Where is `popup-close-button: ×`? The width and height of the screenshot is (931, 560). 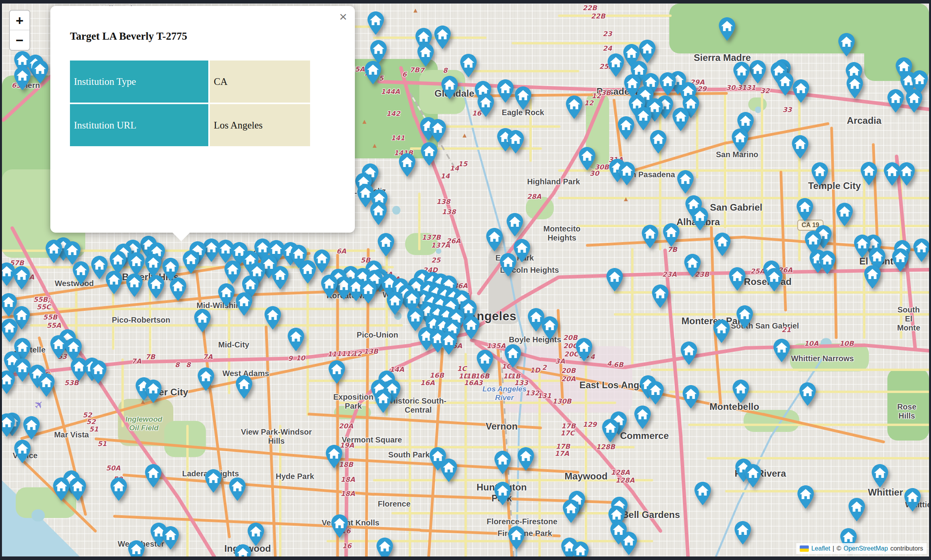
popup-close-button: × is located at coordinates (343, 17).